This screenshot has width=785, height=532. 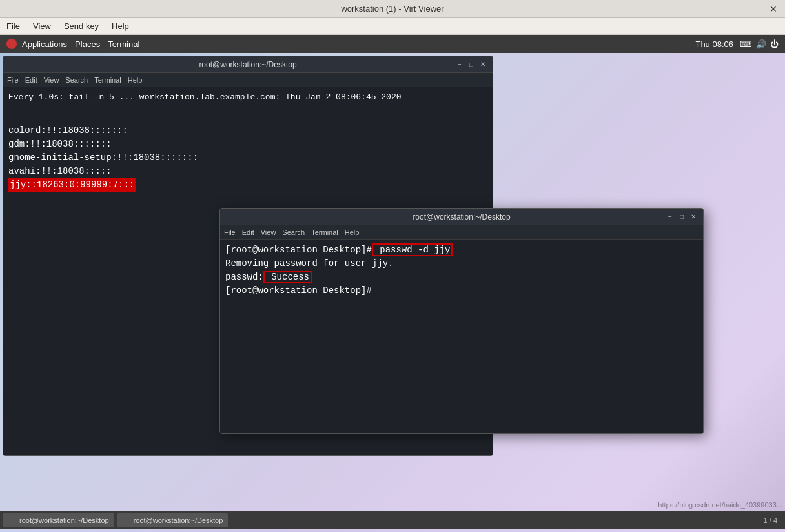 I want to click on taskbar-label-1: root@workstation:~/Desktop, so click(x=65, y=520).